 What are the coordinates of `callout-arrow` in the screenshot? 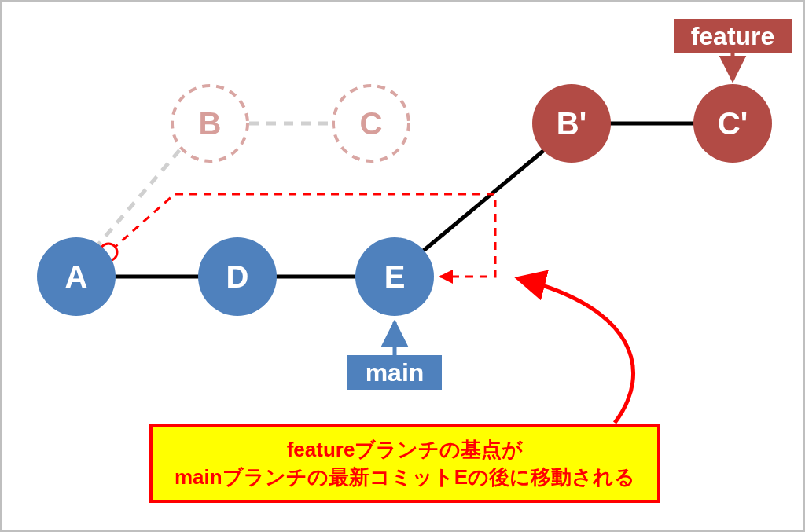 It's located at (577, 350).